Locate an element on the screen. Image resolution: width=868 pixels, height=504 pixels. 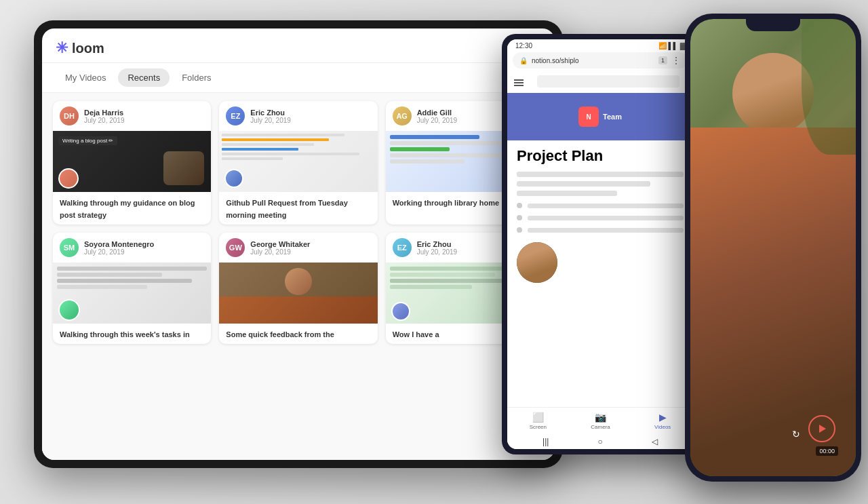
card-6-meta: Eric Zhou July 20, 2019 is located at coordinates (437, 248).